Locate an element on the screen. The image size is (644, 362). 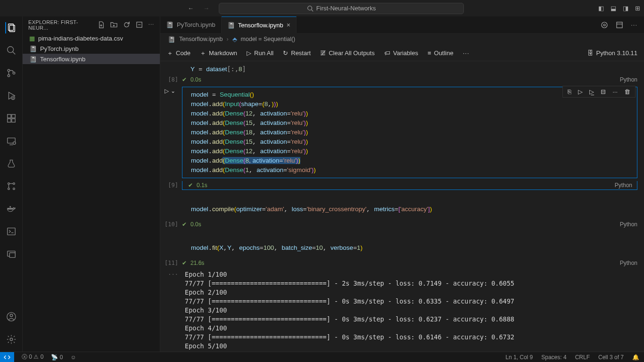
extensions-icon is located at coordinates (11, 118).